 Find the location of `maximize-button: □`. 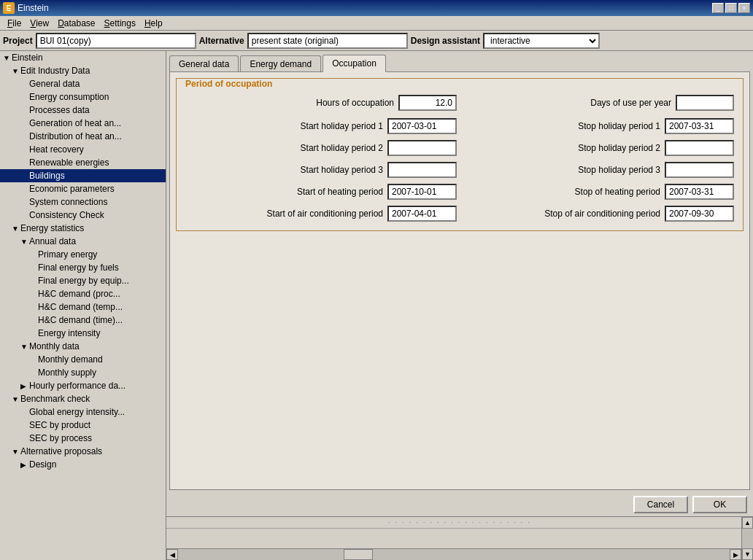

maximize-button: □ is located at coordinates (731, 8).